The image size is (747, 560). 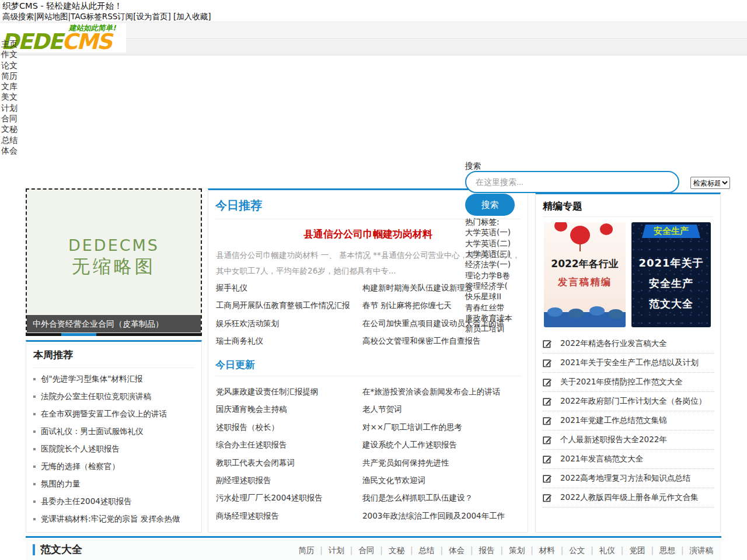 I want to click on weekly-recommend-title: 本周推荐, so click(x=53, y=355).